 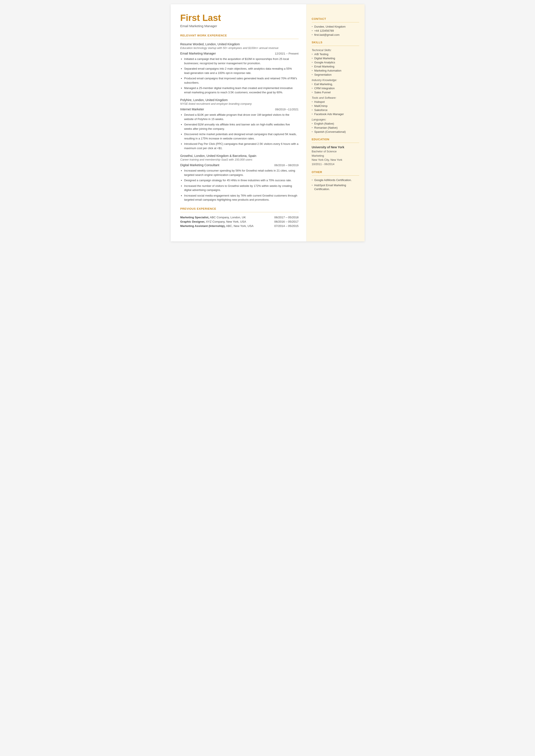 What do you see at coordinates (287, 165) in the screenshot?
I see `job-3-dates: 06/2018 – 08/2019` at bounding box center [287, 165].